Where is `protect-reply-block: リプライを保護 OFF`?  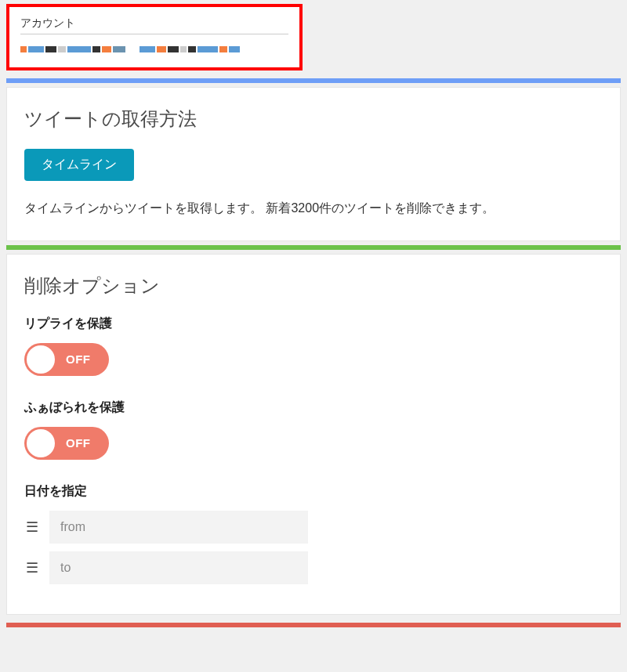
protect-reply-block: リプライを保護 OFF is located at coordinates (314, 346).